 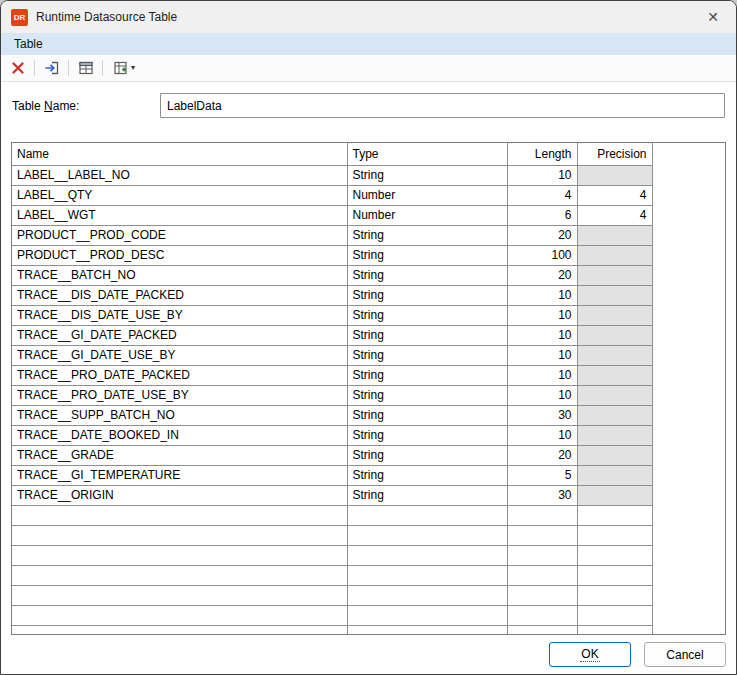 I want to click on grid-row: TRACE__ORIGINString30, so click(x=332, y=495).